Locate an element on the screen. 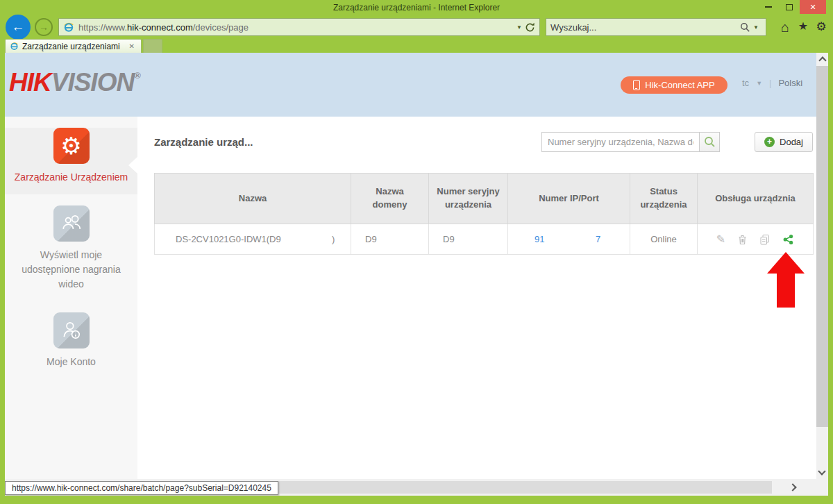 The width and height of the screenshot is (833, 504). scroll-up-icon is located at coordinates (822, 60).